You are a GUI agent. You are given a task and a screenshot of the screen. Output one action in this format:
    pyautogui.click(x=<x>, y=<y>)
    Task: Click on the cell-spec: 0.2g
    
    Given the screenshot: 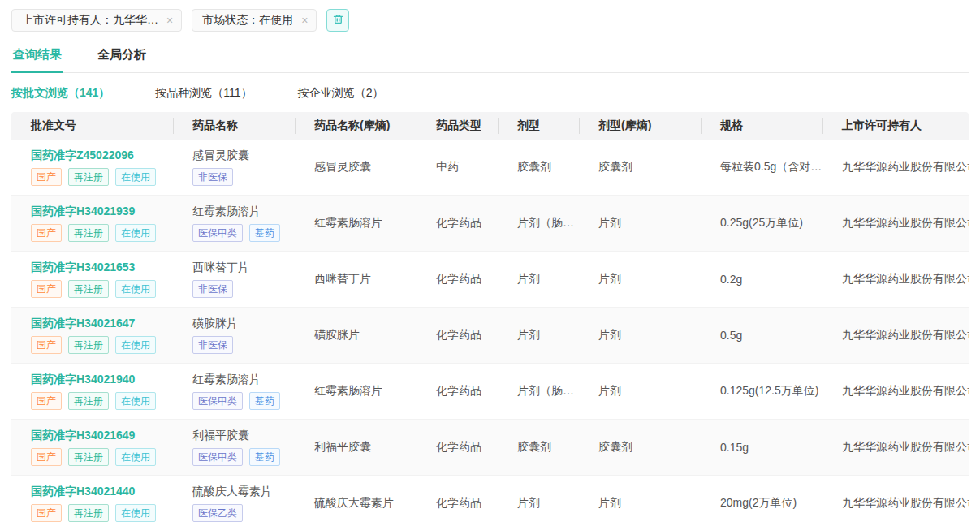 What is the action you would take?
    pyautogui.click(x=762, y=279)
    